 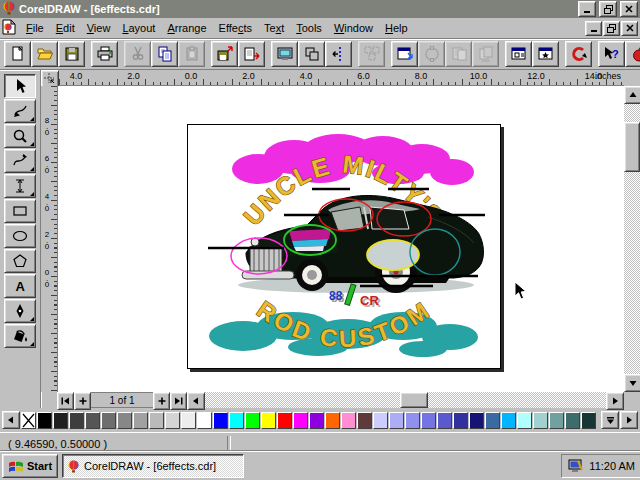 What do you see at coordinates (518, 54) in the screenshot?
I see `options-button` at bounding box center [518, 54].